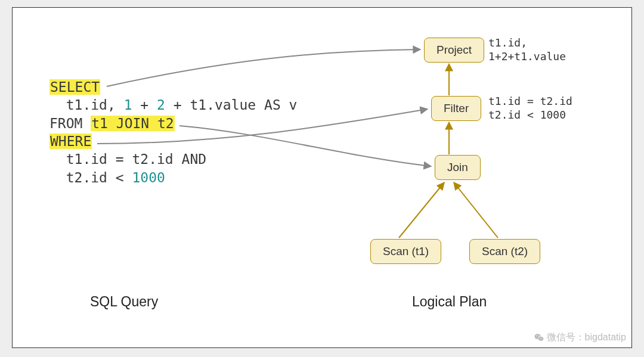 Image resolution: width=644 pixels, height=357 pixels. Describe the element at coordinates (405, 252) in the screenshot. I see `plan-node-scan-t1: Scan (t1)` at that location.